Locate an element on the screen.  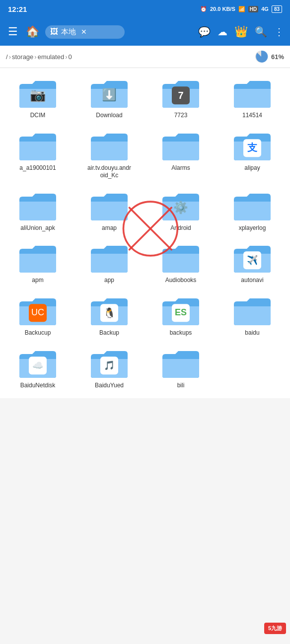
folder-name-amap: amap is located at coordinates (109, 228).